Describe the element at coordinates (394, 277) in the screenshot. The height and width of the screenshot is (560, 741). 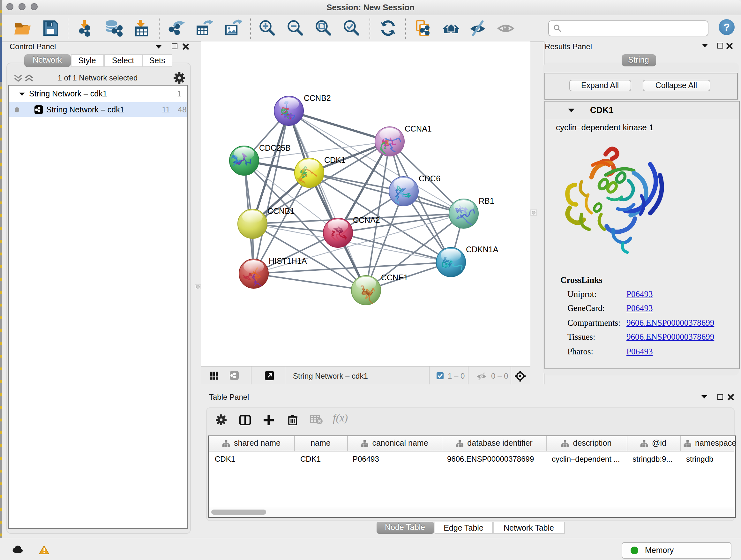
I see `svg-text: CCNE1` at that location.